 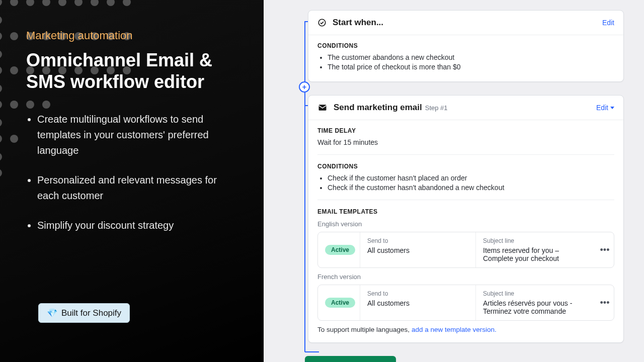 I want to click on email-step-title: Send marketing email, so click(x=378, y=108).